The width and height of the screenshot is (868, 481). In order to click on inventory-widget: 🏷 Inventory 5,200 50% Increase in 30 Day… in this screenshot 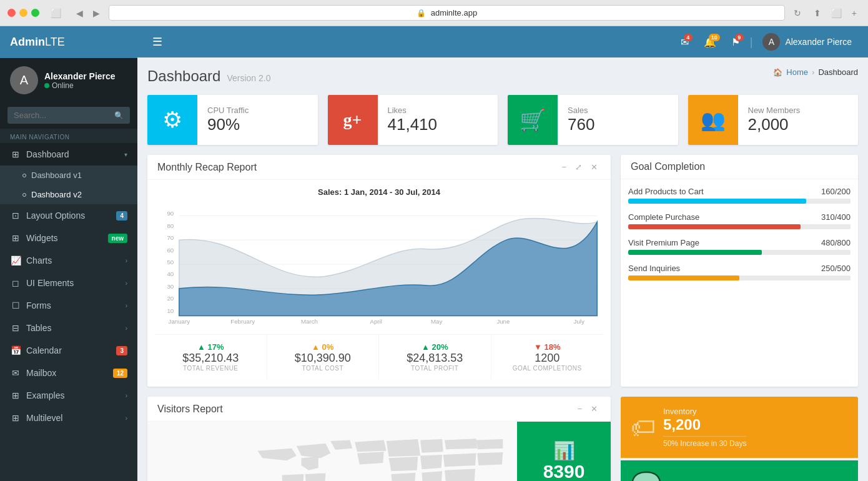, I will do `click(739, 427)`.